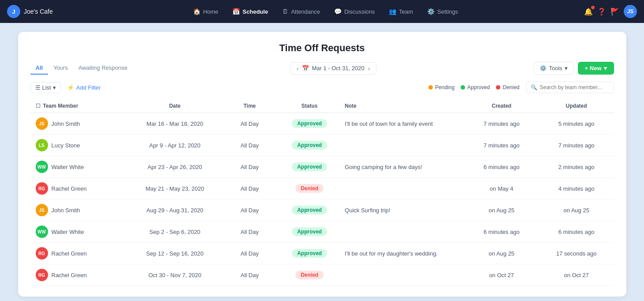  I want to click on cell-created-6: on Aug 25, so click(502, 253).